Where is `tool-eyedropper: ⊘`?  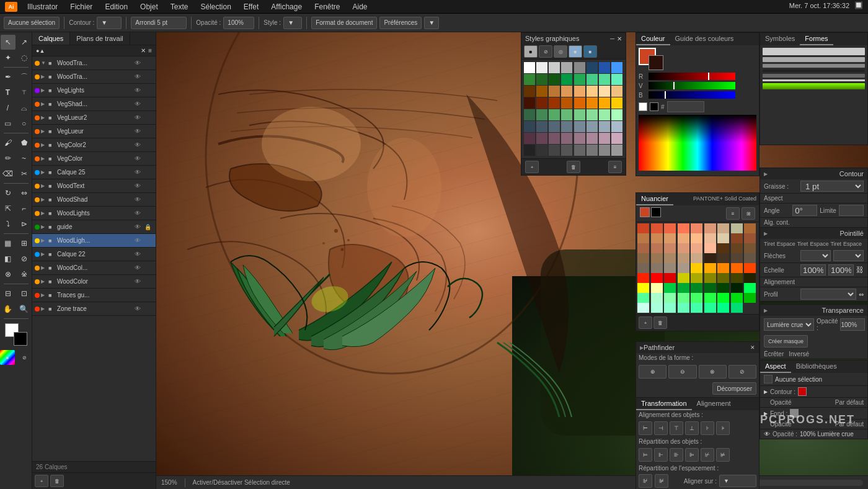 tool-eyedropper: ⊘ is located at coordinates (24, 259).